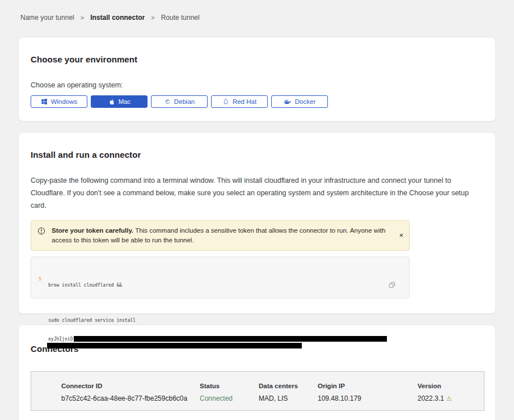 Image resolution: width=514 pixels, height=420 pixels. Describe the element at coordinates (226, 102) in the screenshot. I see `linux-penguin-icon` at that location.